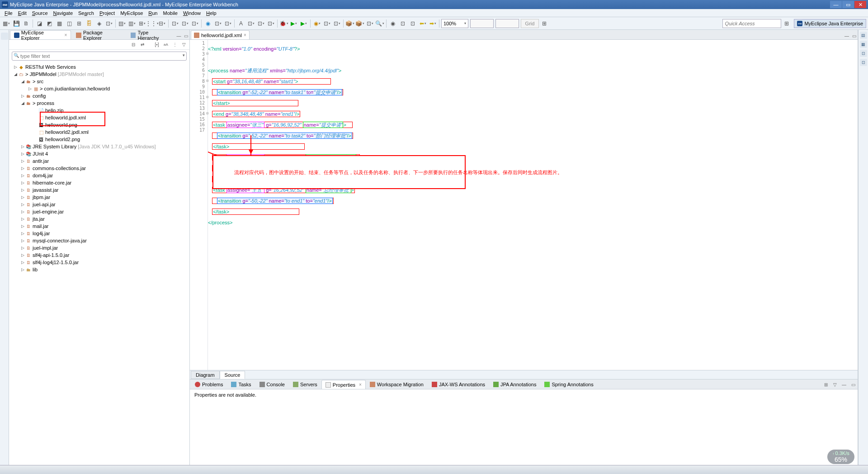  What do you see at coordinates (433, 24) in the screenshot?
I see `forward-button: ➡` at bounding box center [433, 24].